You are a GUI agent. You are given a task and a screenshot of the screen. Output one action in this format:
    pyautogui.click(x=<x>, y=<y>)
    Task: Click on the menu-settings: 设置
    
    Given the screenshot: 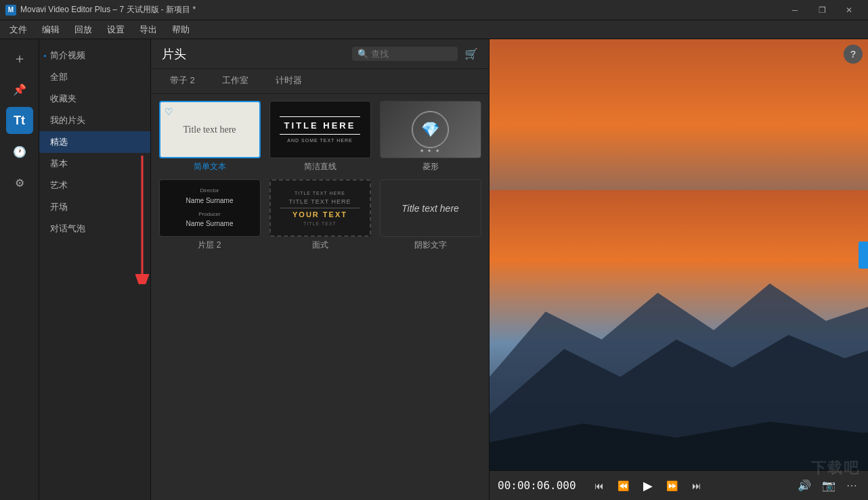 What is the action you would take?
    pyautogui.click(x=116, y=30)
    